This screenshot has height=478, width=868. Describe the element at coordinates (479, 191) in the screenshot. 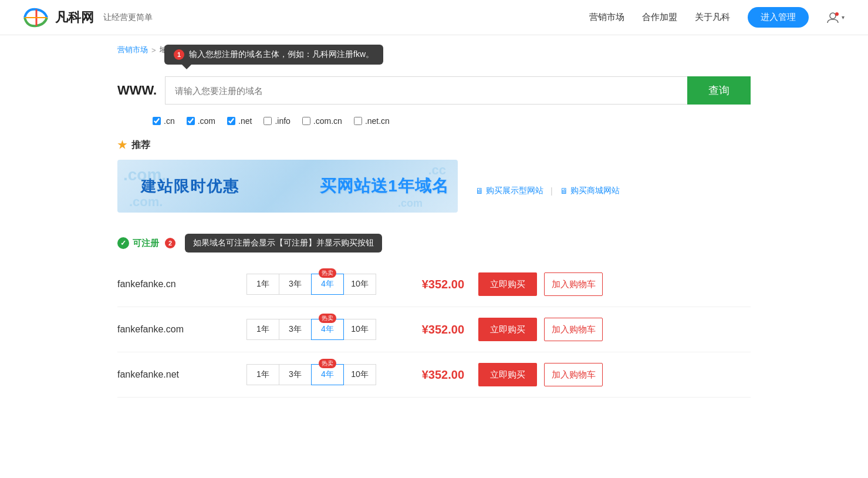

I see `display-site-icon: 🖥` at that location.